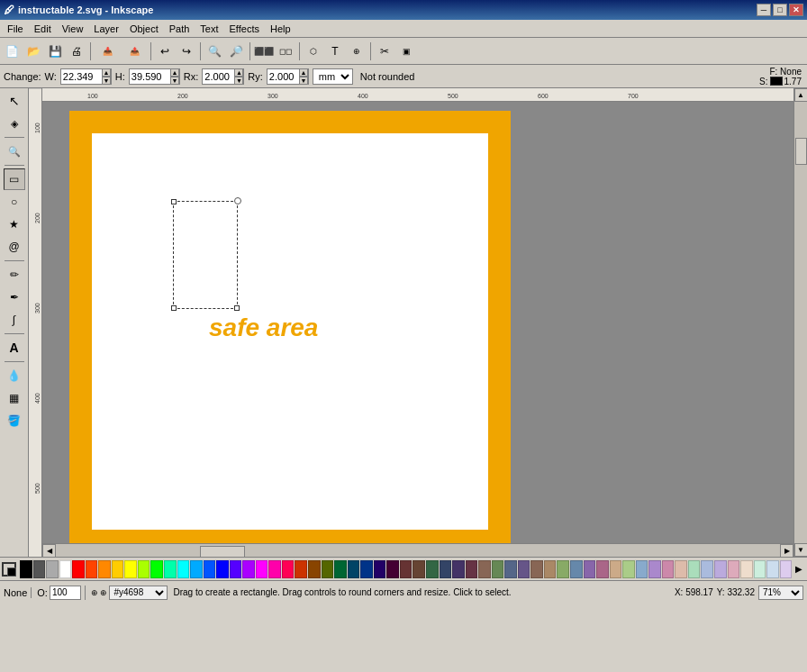  I want to click on spiral-tool: @, so click(14, 247).